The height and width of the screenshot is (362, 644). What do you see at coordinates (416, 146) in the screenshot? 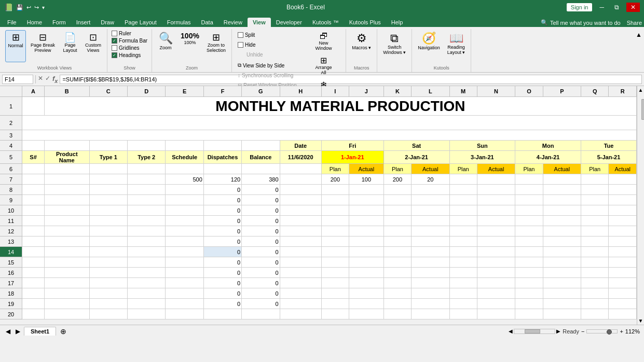
I see `cell-K4: Sat` at bounding box center [416, 146].